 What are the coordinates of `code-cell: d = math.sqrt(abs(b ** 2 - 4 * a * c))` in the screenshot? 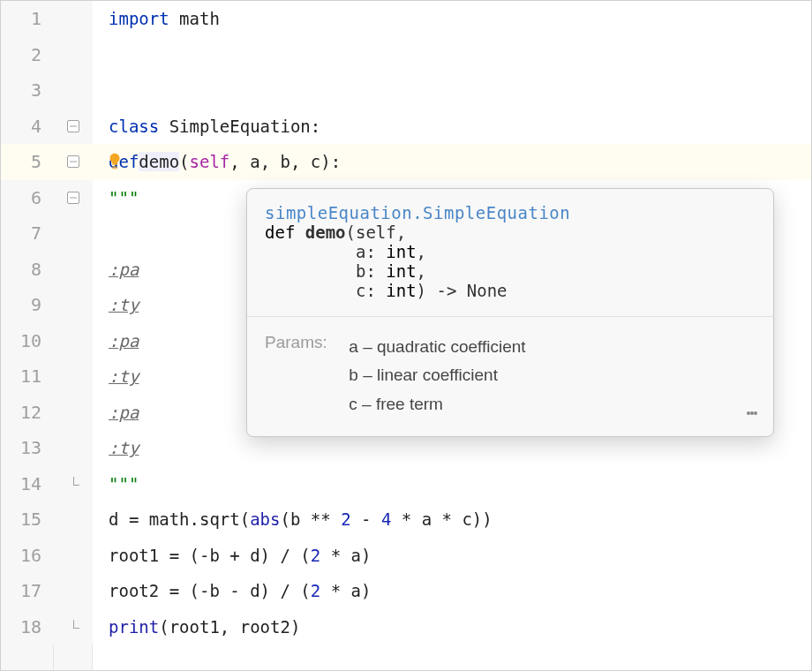 It's located at (452, 519).